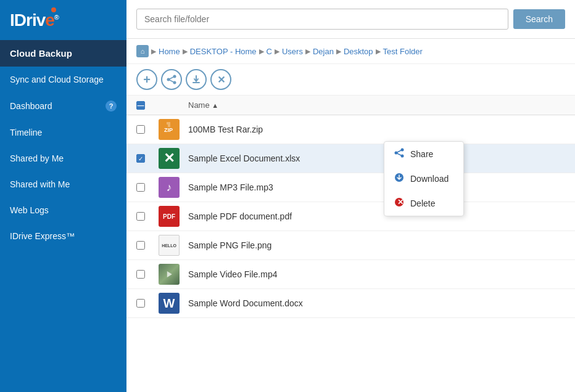 The image size is (575, 392). Describe the element at coordinates (350, 129) in the screenshot. I see `table-row: ZIP 100MB Test Rar.zip` at that location.